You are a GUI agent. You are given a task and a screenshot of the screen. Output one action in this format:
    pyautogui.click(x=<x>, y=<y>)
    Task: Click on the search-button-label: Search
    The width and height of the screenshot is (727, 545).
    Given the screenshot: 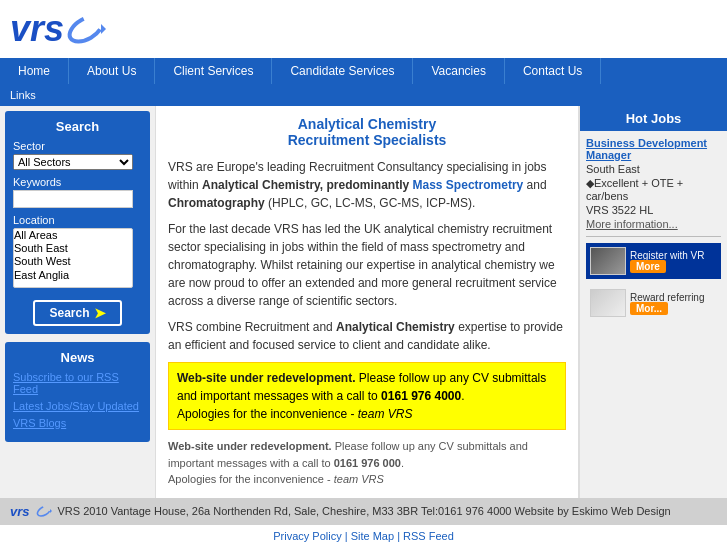 What is the action you would take?
    pyautogui.click(x=69, y=313)
    